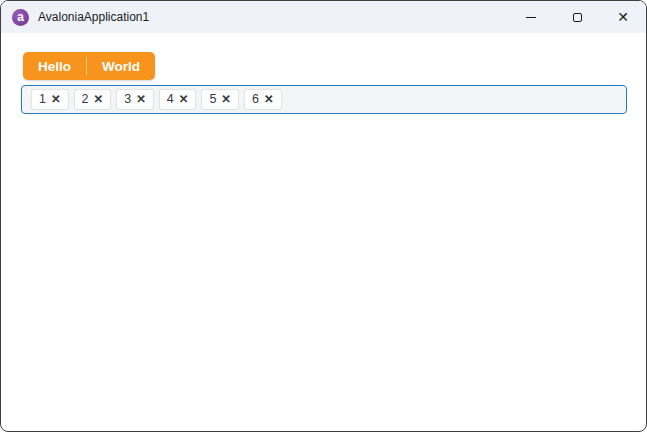  I want to click on maximize-button, so click(577, 17).